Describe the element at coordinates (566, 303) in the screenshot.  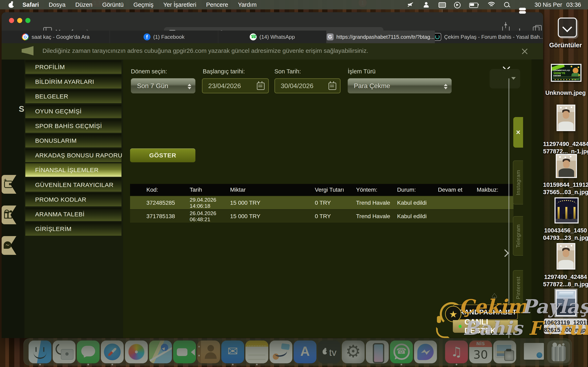
I see `file-thumbnail-car` at that location.